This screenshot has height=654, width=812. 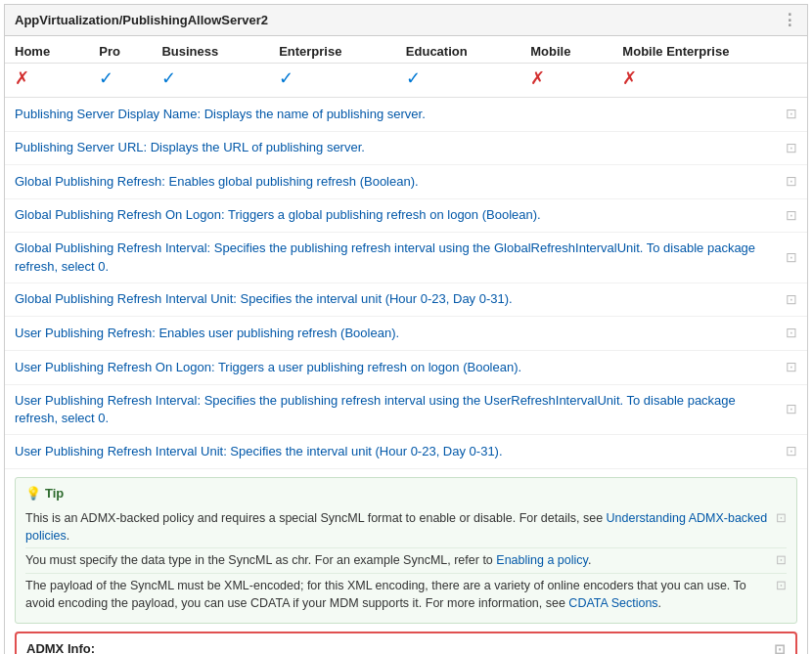 What do you see at coordinates (710, 50) in the screenshot?
I see `edition-header-mobile-enterprise: Mobile Enterprise` at bounding box center [710, 50].